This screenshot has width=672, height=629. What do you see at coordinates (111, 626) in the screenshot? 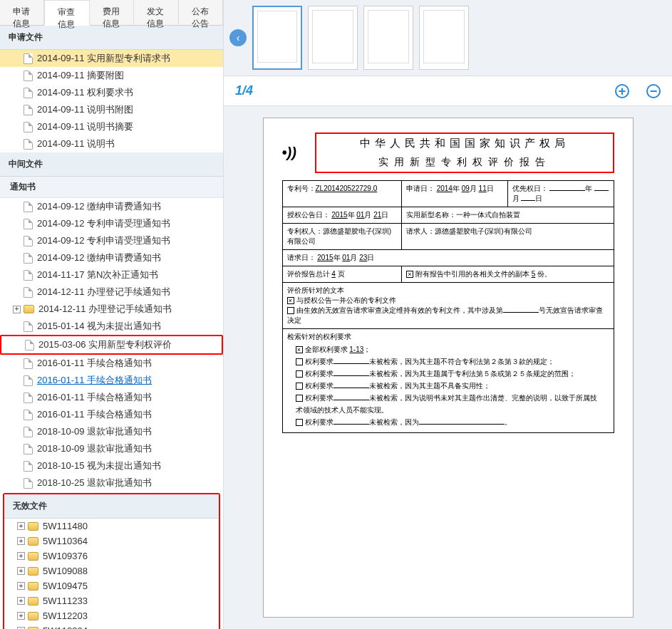
I see `tree-item-invalid-folder: +5W112204` at bounding box center [111, 626].